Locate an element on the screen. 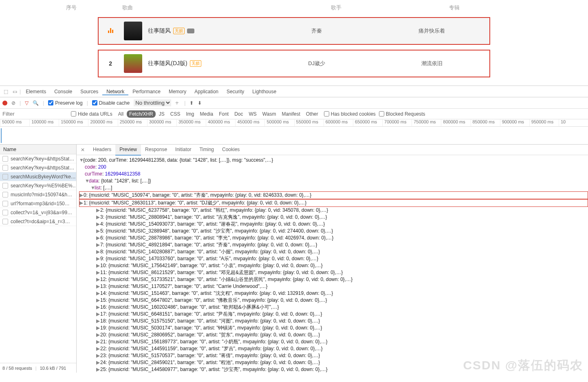 This screenshot has height=382, width=588. filter-type-doc: Doc is located at coordinates (239, 114).